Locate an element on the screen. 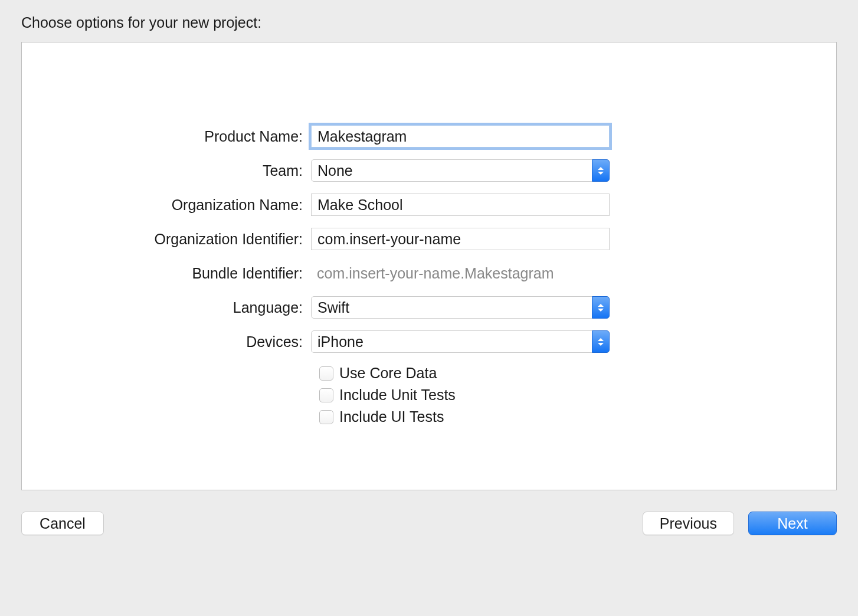 The width and height of the screenshot is (858, 616). product-name-input is located at coordinates (460, 136).